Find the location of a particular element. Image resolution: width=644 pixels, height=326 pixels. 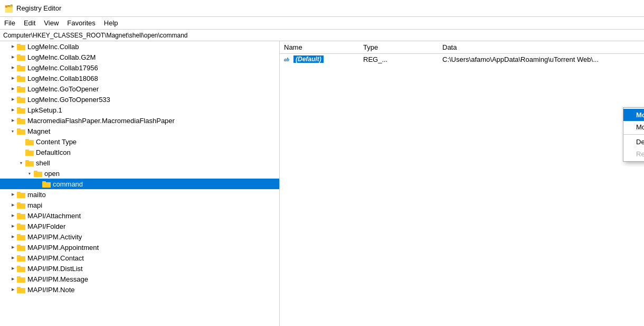

menu-favorites: Favorites is located at coordinates (81, 23).